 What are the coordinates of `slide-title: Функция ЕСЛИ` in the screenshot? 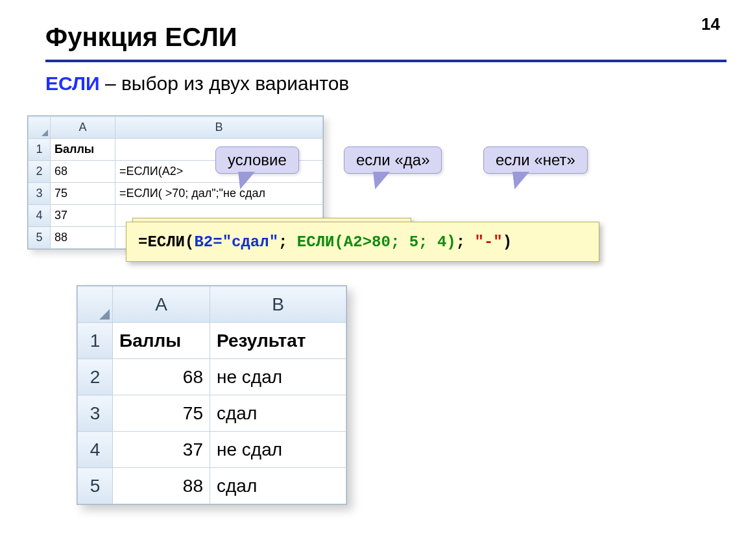 It's located at (141, 38).